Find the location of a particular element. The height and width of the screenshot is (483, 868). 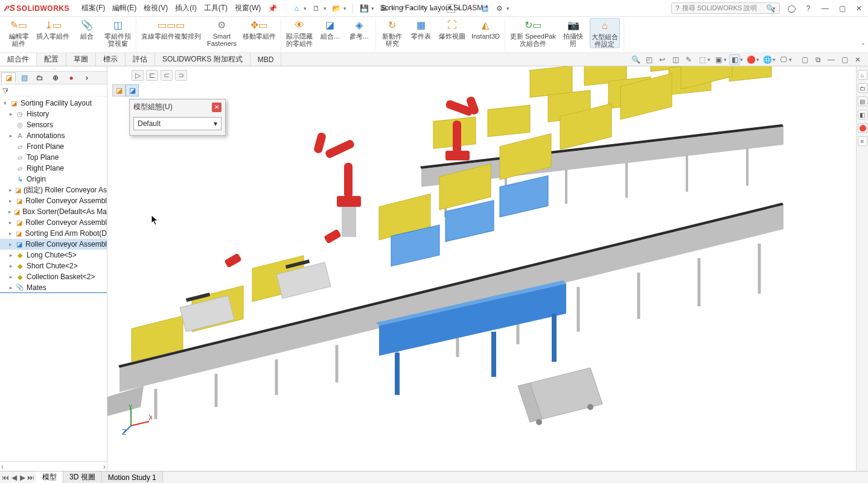

menu-tools: 工具(T) is located at coordinates (216, 8).